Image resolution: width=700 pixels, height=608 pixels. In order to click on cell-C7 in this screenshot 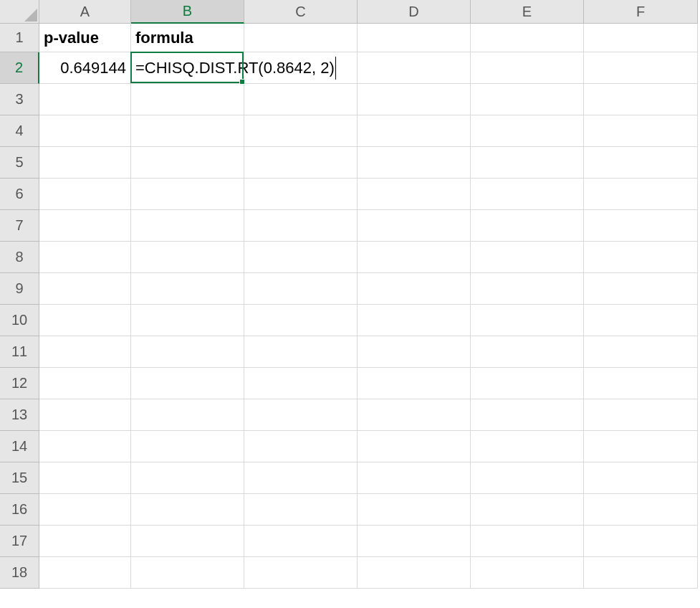, I will do `click(301, 226)`.